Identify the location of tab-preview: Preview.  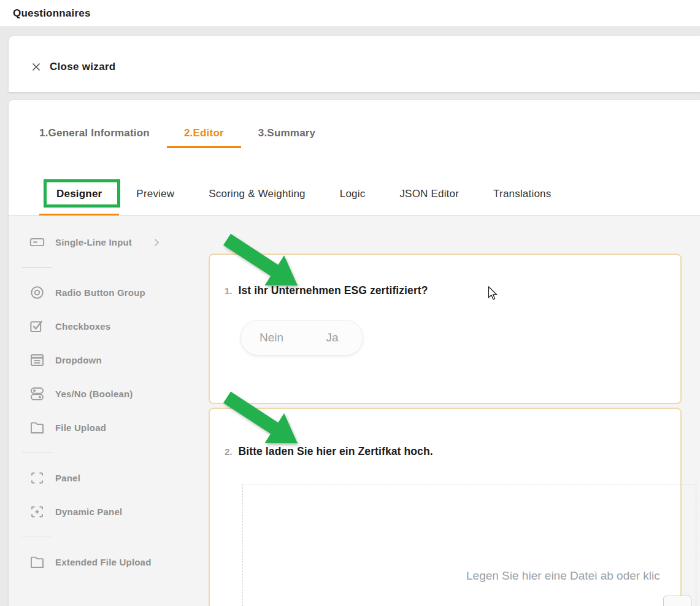
(155, 201).